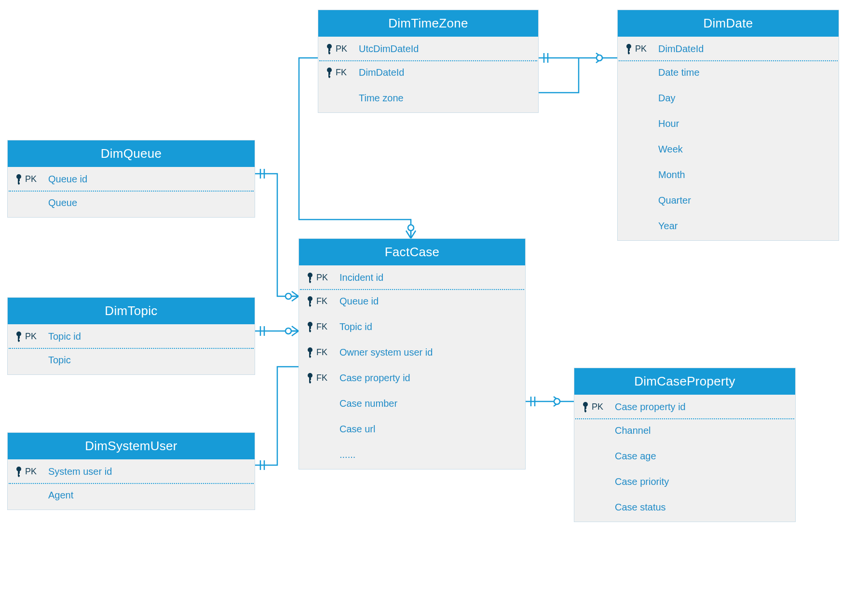  I want to click on entity-body: PK Incident id FK Queue id FK Topic id F…, so click(412, 367).